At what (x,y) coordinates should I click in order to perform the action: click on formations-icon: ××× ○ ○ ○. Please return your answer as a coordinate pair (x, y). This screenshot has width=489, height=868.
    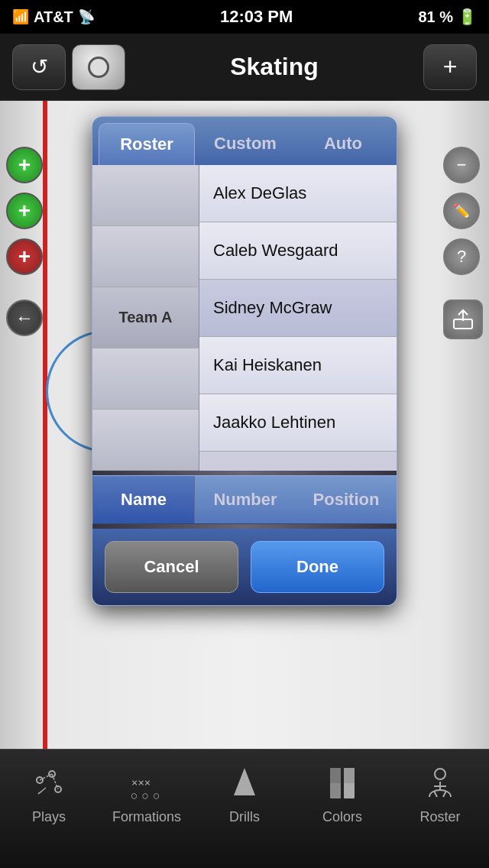
    Looking at the image, I should click on (147, 783).